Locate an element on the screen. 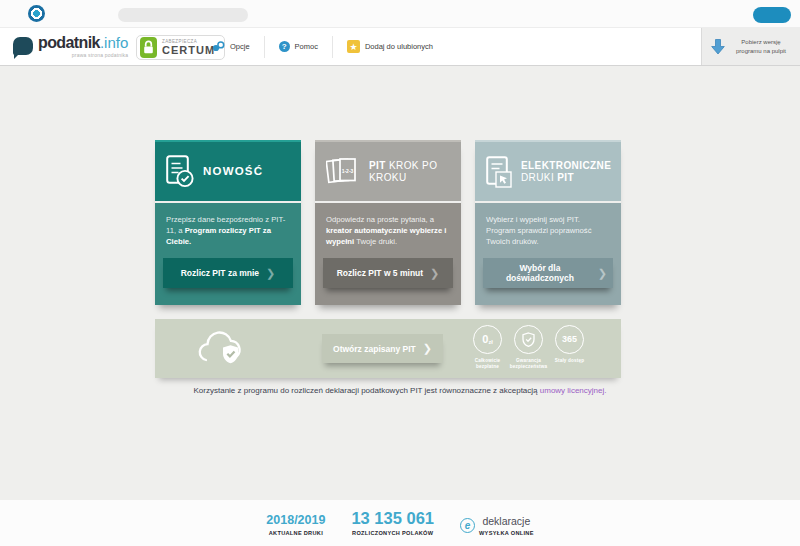 This screenshot has width=800, height=546. card-title-bold: ELEKTRONICZNE is located at coordinates (566, 166).